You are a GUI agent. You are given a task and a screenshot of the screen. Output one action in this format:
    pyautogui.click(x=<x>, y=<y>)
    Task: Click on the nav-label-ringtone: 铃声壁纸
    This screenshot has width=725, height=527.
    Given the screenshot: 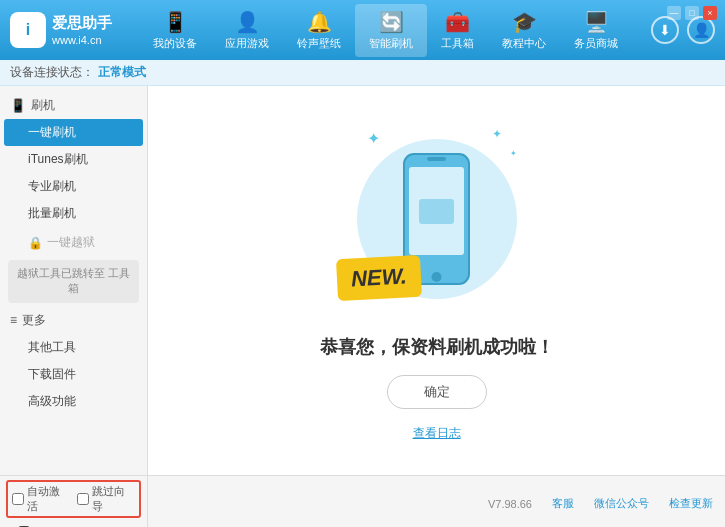 What is the action you would take?
    pyautogui.click(x=319, y=44)
    